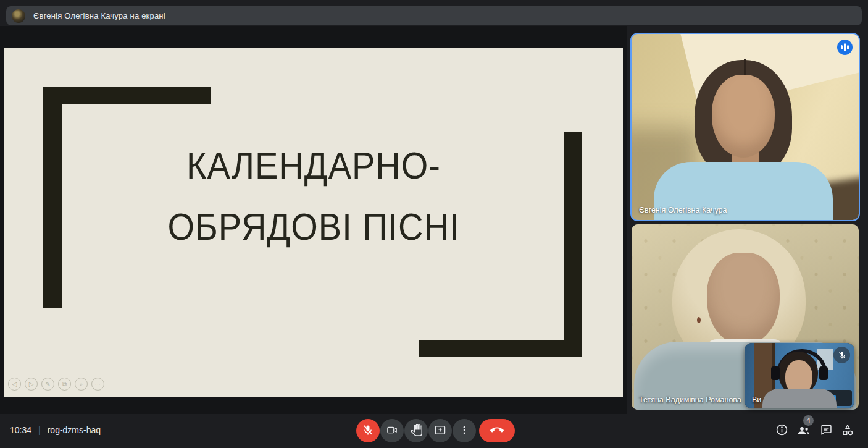 This screenshot has width=868, height=448. What do you see at coordinates (99, 16) in the screenshot?
I see `presenting-banner-text: Євгенія Олегівна Качура на екрані` at bounding box center [99, 16].